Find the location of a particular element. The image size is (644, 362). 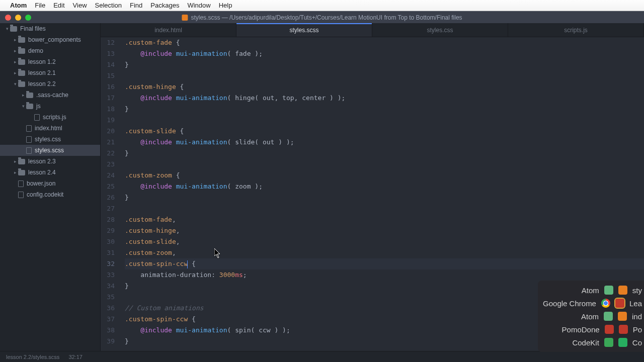

switcher-item-google-chrome: Google ChromeLea is located at coordinates (594, 303).